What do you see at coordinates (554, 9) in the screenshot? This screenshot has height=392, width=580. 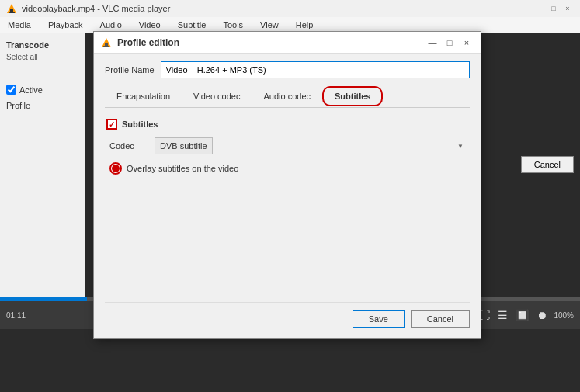 I see `vlc-titlebar-controls: — □ ×` at bounding box center [554, 9].